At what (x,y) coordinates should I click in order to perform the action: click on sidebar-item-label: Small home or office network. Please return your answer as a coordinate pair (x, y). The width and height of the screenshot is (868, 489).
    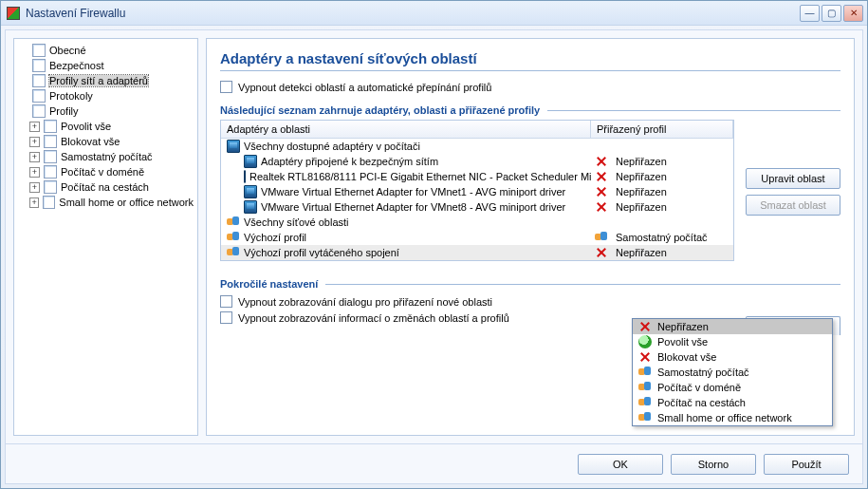
    Looking at the image, I should click on (126, 202).